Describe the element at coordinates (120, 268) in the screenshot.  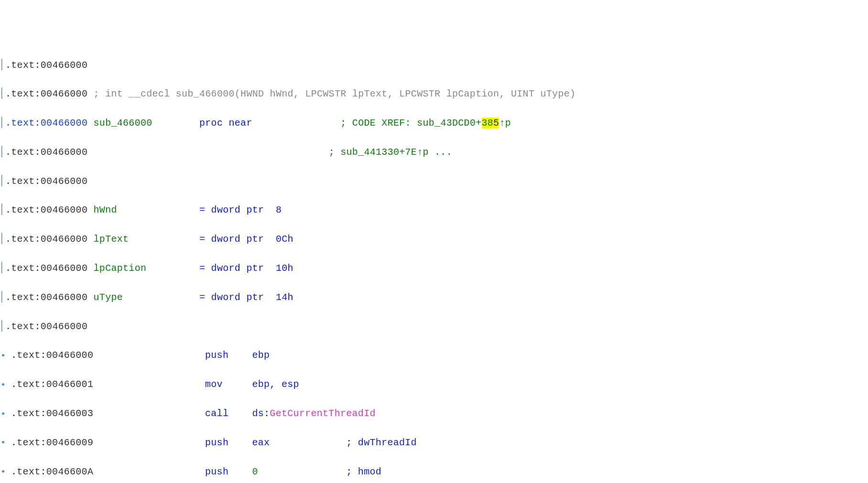
I see `local-var: lpCaption` at that location.